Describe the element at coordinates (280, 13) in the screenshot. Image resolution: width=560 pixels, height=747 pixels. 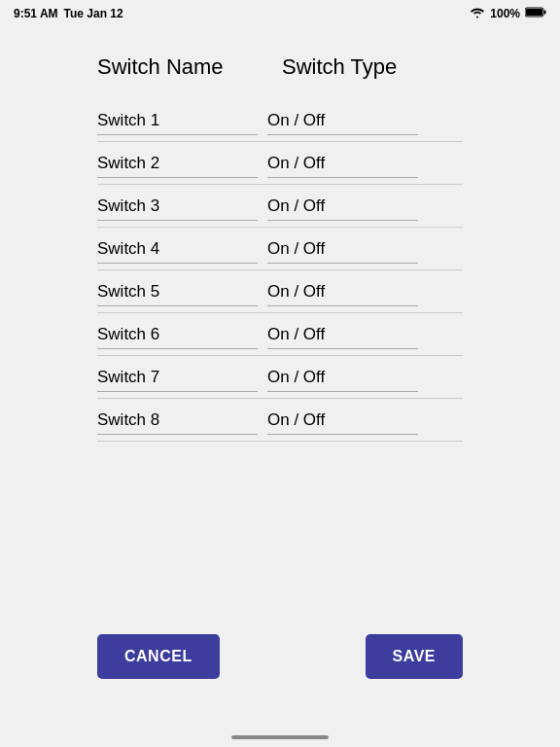
I see `status-bar: 9:51 AM Tue Jan 12 100%` at that location.